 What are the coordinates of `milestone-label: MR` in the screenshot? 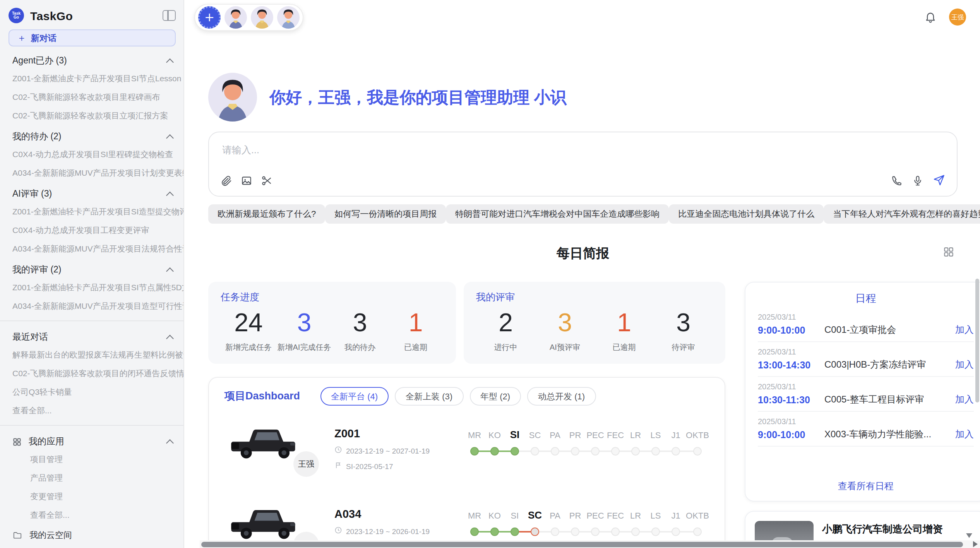 It's located at (475, 435).